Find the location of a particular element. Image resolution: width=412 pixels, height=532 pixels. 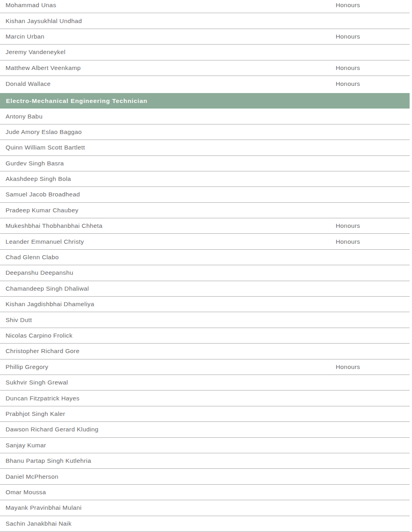

graduate-row: Dawson Richard Gerard Kluding is located at coordinates (205, 429).